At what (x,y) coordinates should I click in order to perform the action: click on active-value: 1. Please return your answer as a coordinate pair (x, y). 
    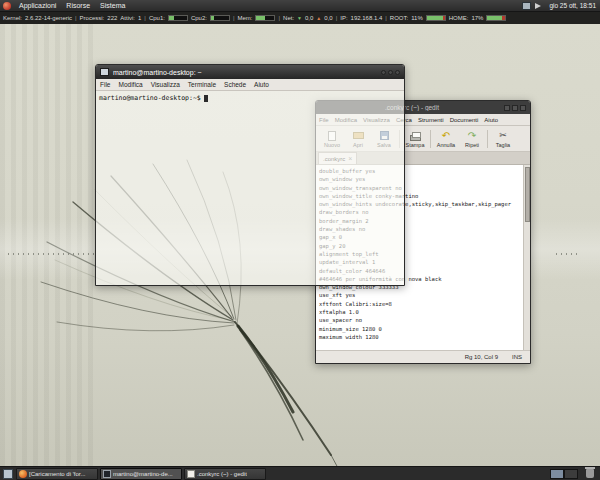
    Looking at the image, I should click on (140, 18).